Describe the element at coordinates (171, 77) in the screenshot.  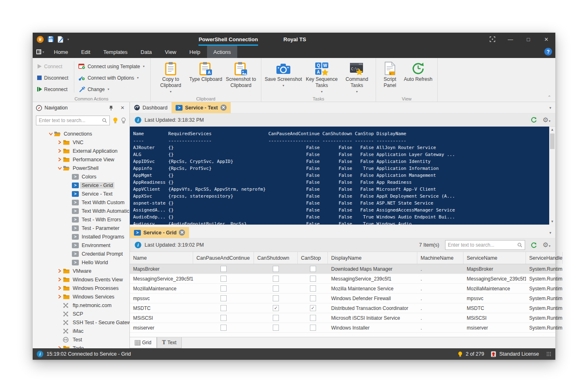
I see `copy-to-clipboard-button: Copy to Clipboard ▾` at that location.